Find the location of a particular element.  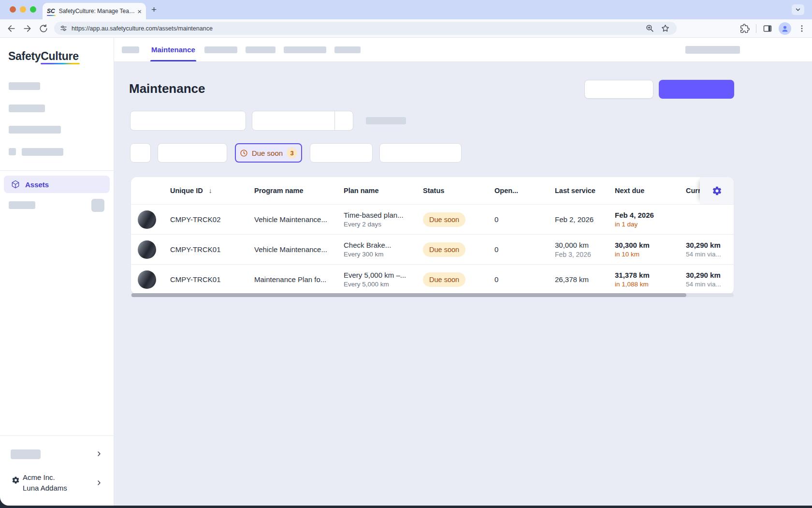

sidebar-item-label: Assets is located at coordinates (37, 185).